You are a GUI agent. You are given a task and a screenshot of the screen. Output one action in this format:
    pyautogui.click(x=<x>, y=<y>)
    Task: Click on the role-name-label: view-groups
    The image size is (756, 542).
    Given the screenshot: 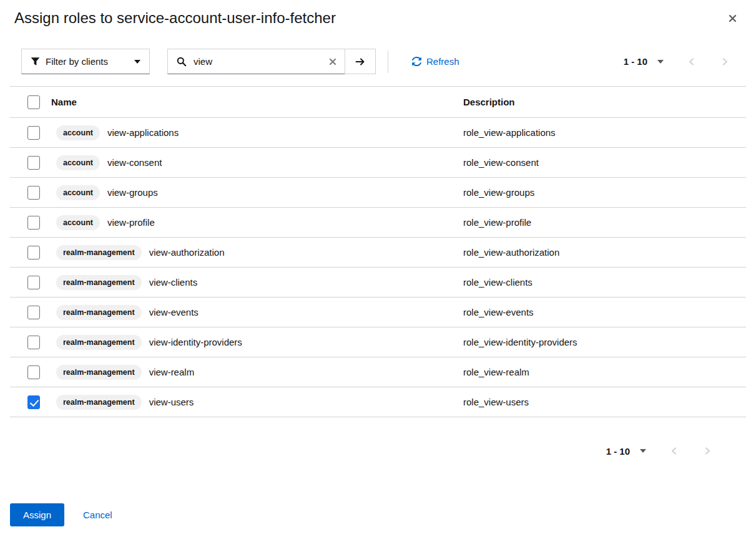 What is the action you would take?
    pyautogui.click(x=132, y=192)
    